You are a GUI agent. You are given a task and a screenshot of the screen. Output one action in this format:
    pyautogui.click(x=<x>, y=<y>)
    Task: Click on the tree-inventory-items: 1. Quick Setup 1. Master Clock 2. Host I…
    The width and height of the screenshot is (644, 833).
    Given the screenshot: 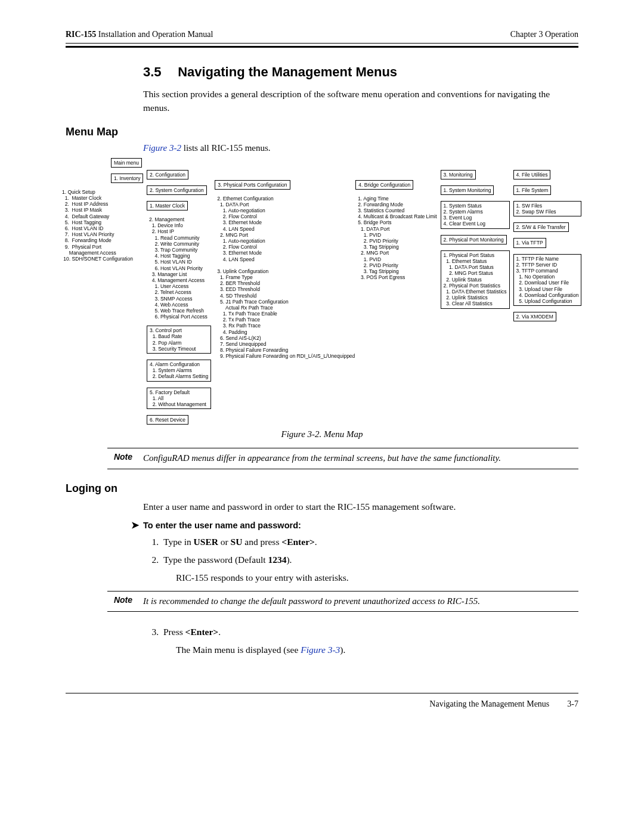 What is the action you would take?
    pyautogui.click(x=101, y=225)
    